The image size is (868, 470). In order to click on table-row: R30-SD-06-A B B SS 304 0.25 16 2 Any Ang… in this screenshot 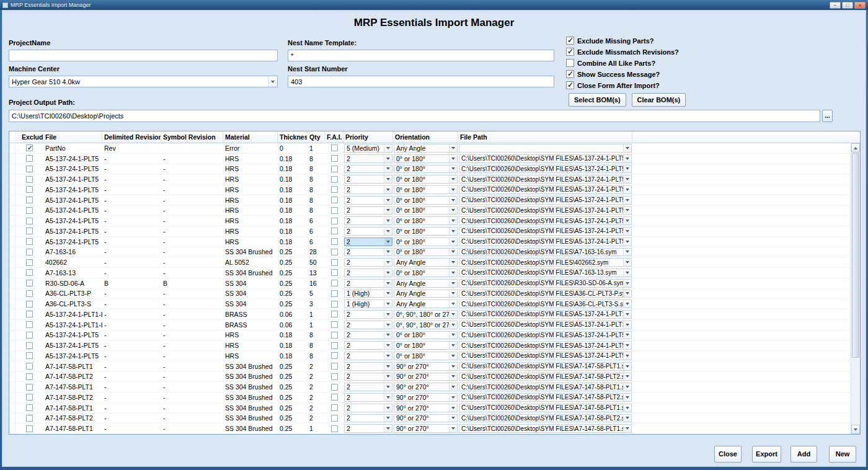, I will do `click(430, 284)`.